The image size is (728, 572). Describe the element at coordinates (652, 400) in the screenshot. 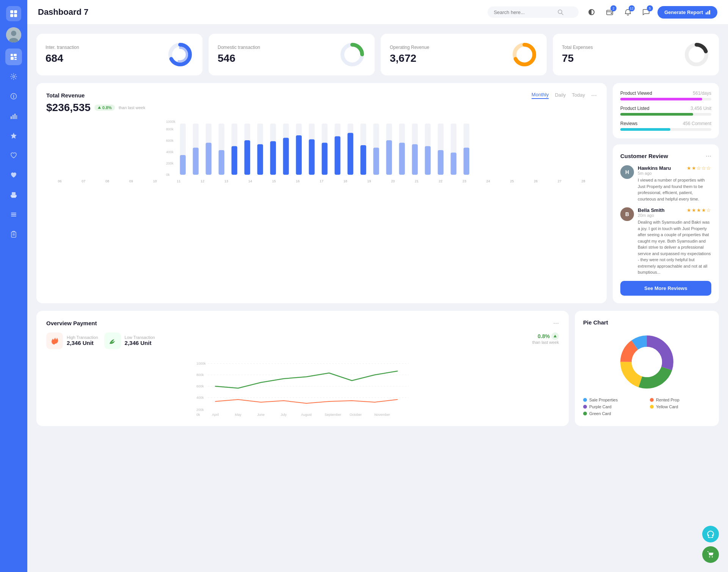

I see `legend-dot-rented` at that location.